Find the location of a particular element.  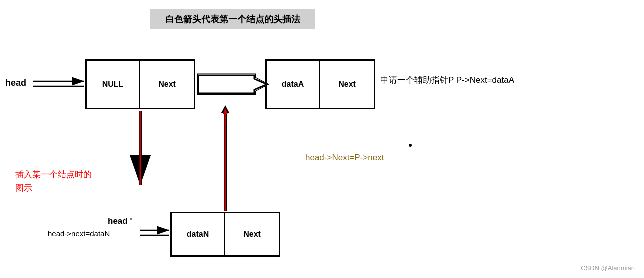

node-bottom-data: dataN is located at coordinates (198, 234).